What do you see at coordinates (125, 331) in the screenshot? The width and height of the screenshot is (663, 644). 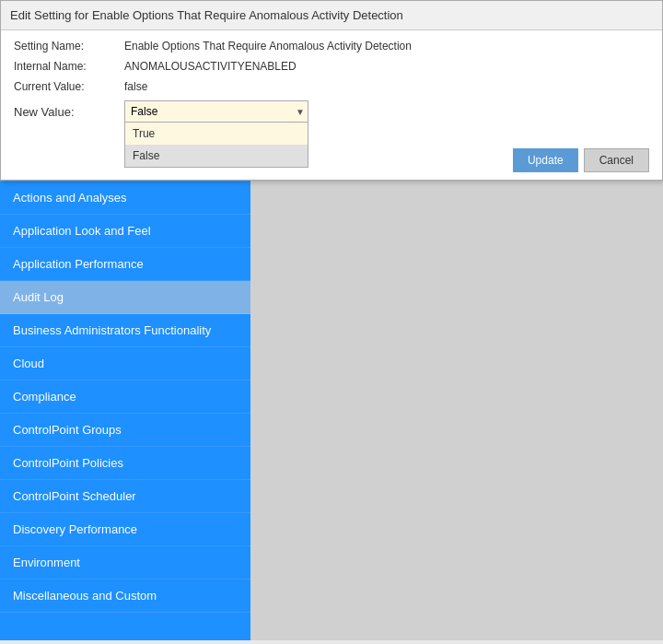 I see `sidebar-item-business-admin: Business Administrators Functionality` at bounding box center [125, 331].